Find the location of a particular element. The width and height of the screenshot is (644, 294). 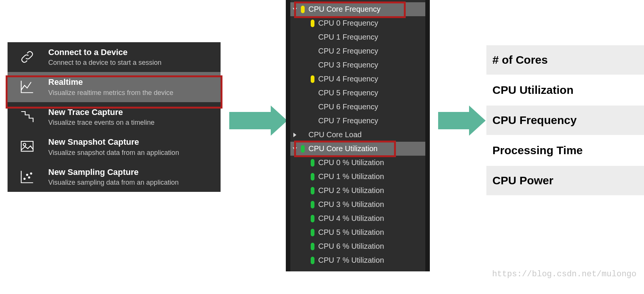

tree-node-label: CPU 5 Frequency is located at coordinates (348, 93).